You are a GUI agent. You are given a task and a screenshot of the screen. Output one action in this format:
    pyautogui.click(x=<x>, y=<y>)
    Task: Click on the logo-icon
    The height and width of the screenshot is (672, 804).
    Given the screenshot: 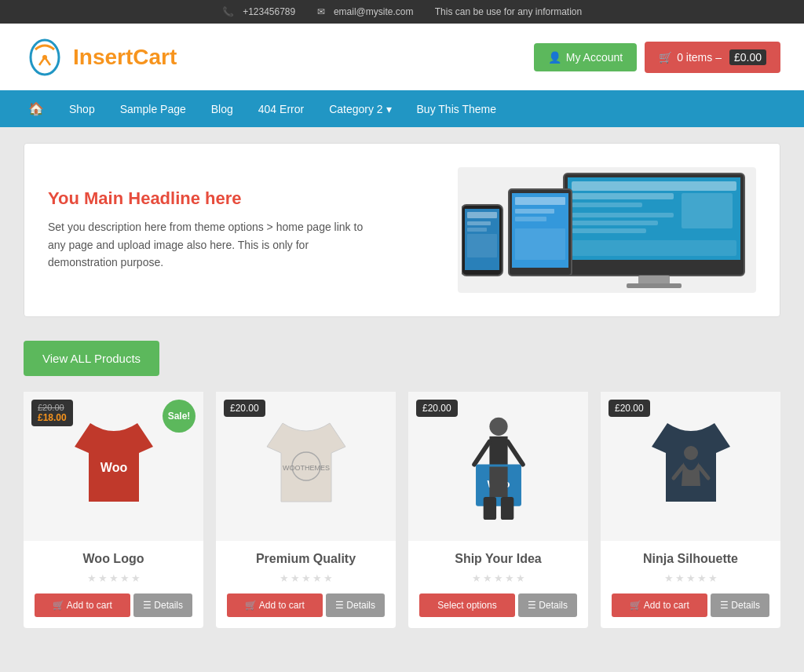 What is the action you would take?
    pyautogui.click(x=46, y=57)
    